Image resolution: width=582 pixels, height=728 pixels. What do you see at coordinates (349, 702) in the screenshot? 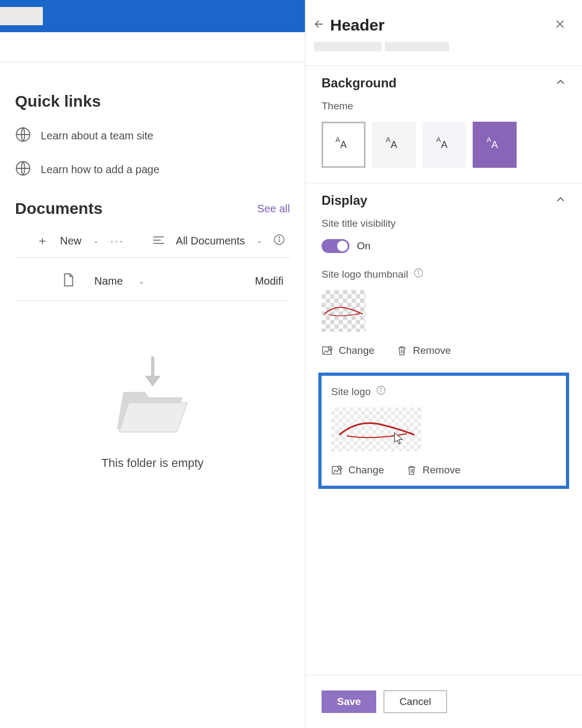
I see `save-button: Save` at bounding box center [349, 702].